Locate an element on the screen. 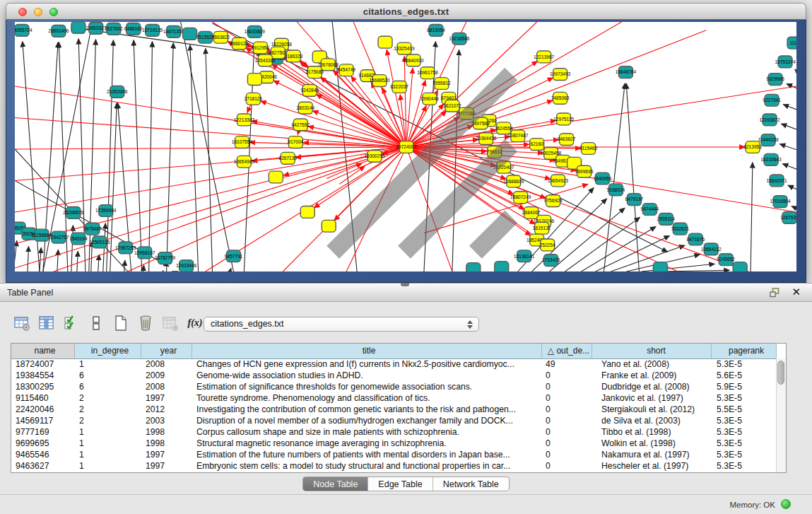 The height and width of the screenshot is (514, 812). delete-table-icon is located at coordinates (146, 323).